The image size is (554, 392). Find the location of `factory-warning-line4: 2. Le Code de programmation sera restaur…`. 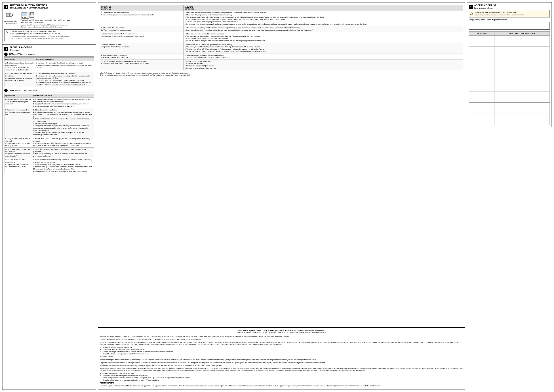

factory-warning-line4: 2. Le Code de programmation sera restaur… is located at coordinates (40, 39).